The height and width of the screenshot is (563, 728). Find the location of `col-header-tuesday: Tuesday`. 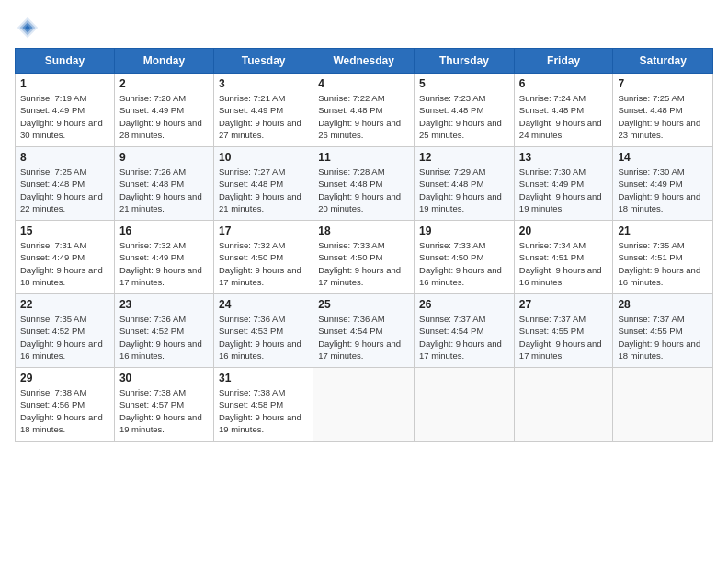

col-header-tuesday: Tuesday is located at coordinates (263, 61).